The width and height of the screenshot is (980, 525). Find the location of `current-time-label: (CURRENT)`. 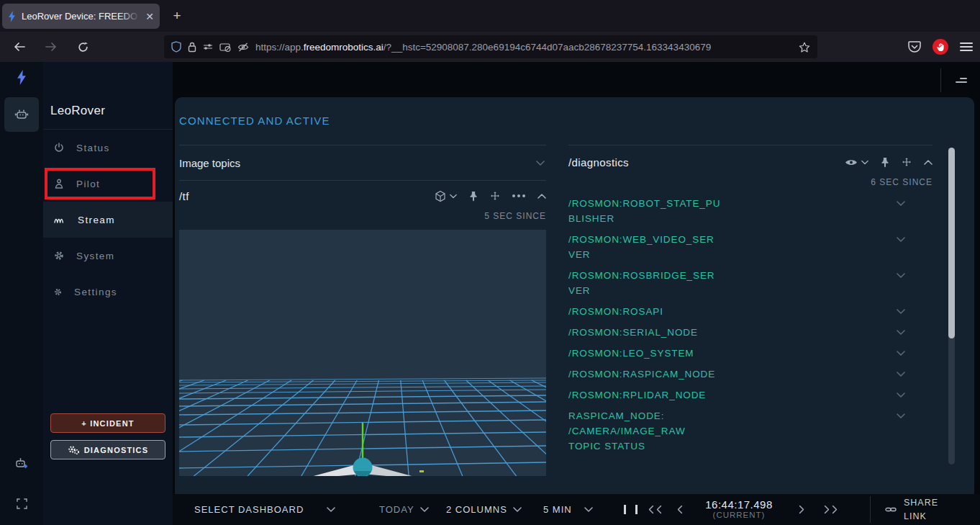

current-time-label: (CURRENT) is located at coordinates (739, 515).